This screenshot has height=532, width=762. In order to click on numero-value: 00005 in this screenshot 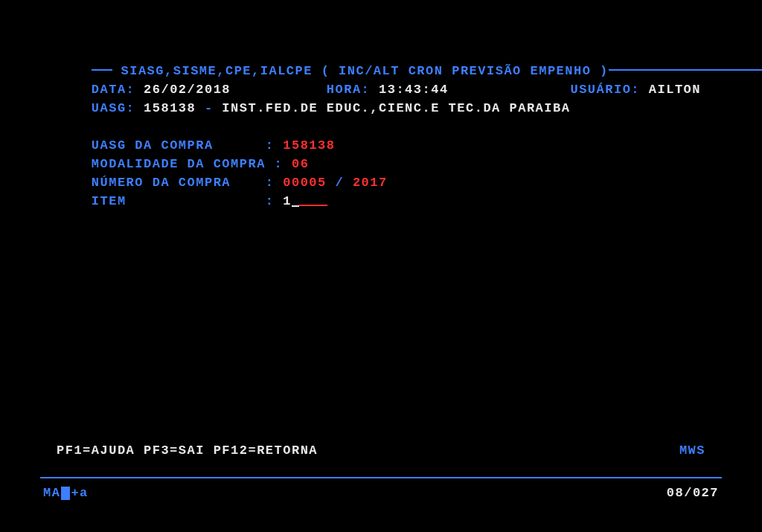, I will do `click(305, 183)`.